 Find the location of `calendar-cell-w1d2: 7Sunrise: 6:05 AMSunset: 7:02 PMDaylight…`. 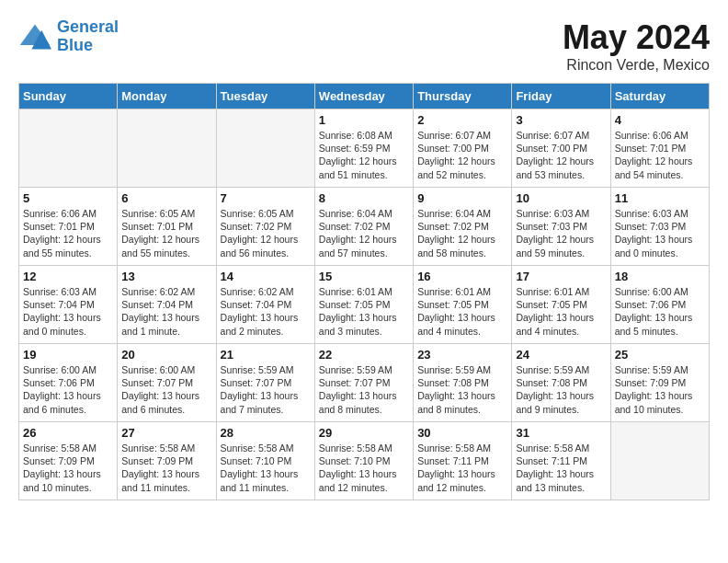

calendar-cell-w1d2: 7Sunrise: 6:05 AMSunset: 7:02 PMDaylight… is located at coordinates (265, 226).